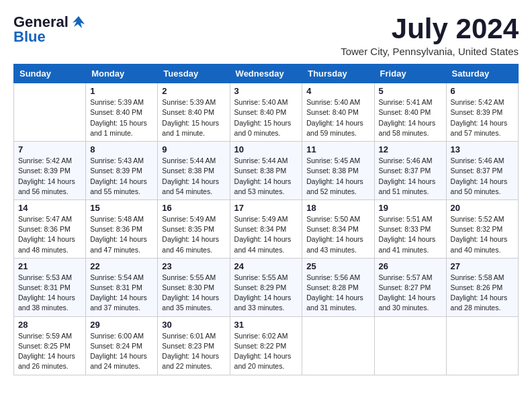 This screenshot has height=411, width=532. What do you see at coordinates (122, 352) in the screenshot?
I see `day-info: Sunrise: 6:00 AM Sunset: 8:24 PM Dayligh…` at bounding box center [122, 352].